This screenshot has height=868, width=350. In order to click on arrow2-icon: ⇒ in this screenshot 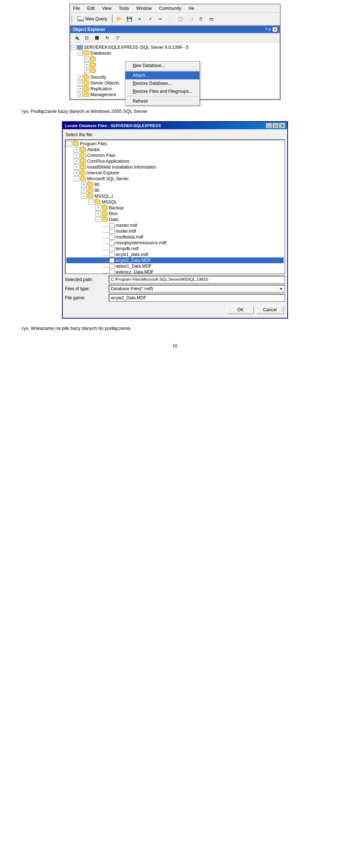, I will do `click(160, 19)`.